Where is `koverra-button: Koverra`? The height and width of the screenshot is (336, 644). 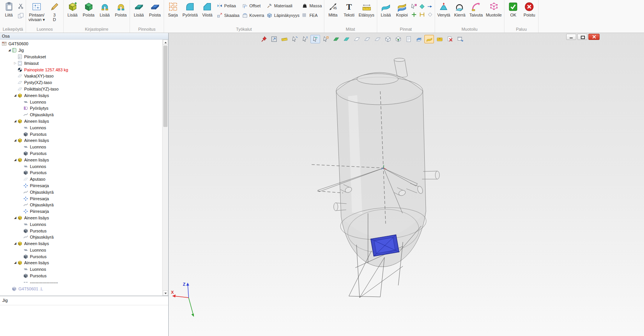 koverra-button: Koverra is located at coordinates (253, 15).